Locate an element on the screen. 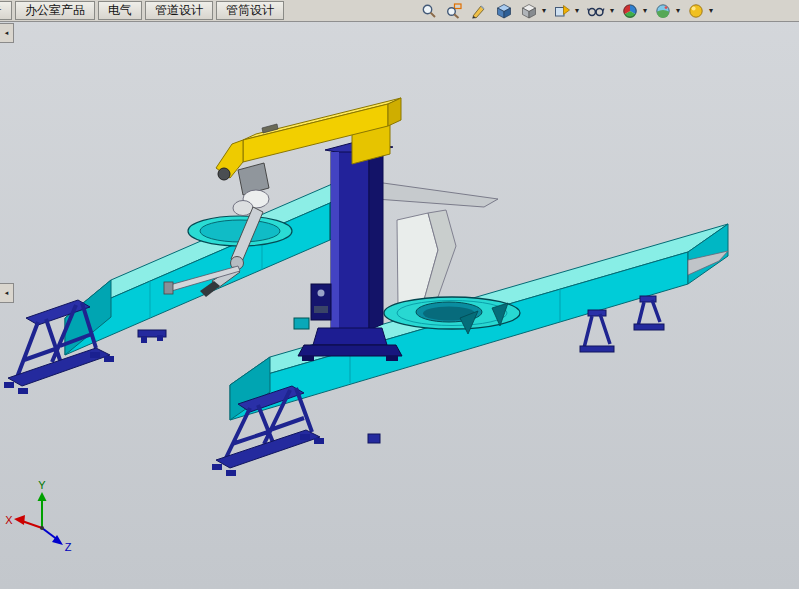 This screenshot has height=589, width=799. panel-expander-top: ◂ is located at coordinates (7, 33).